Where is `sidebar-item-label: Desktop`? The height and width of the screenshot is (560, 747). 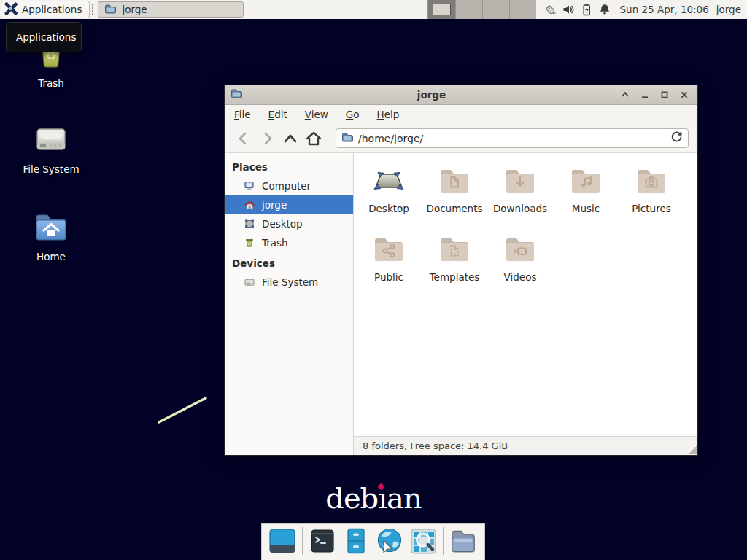
sidebar-item-label: Desktop is located at coordinates (282, 224).